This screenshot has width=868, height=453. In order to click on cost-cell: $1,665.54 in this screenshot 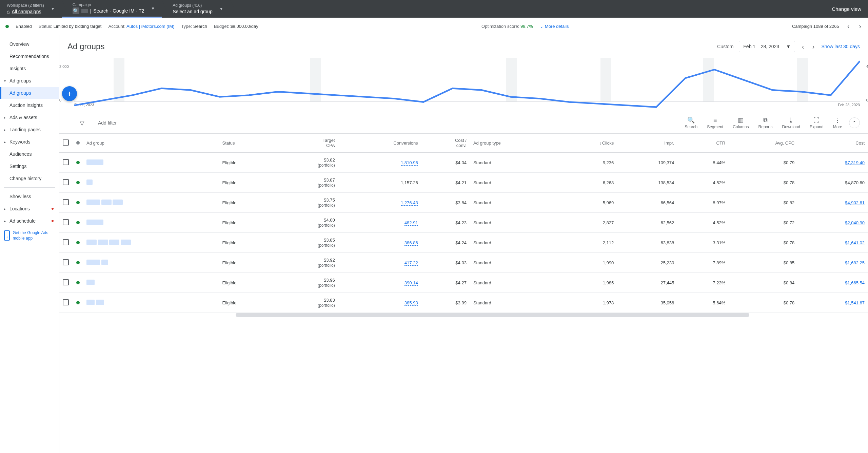, I will do `click(833, 283)`.